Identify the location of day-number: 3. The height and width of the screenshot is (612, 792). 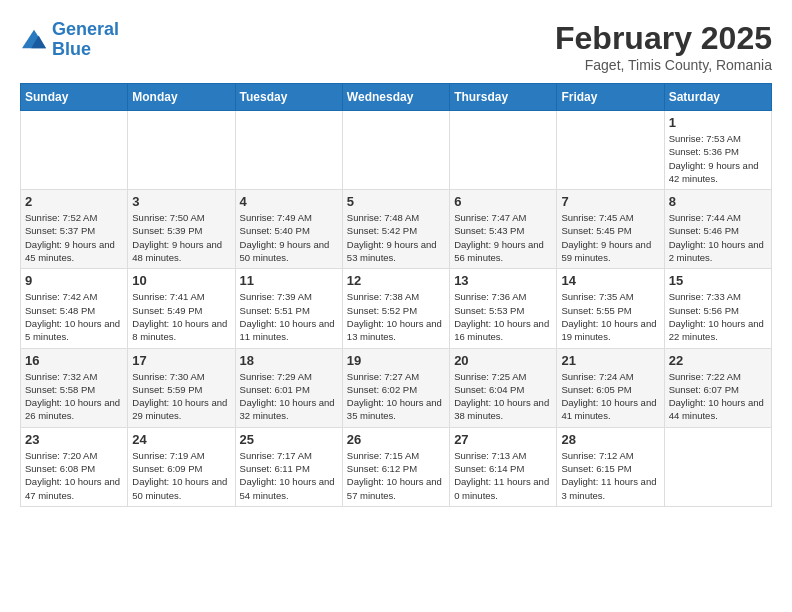
(181, 202).